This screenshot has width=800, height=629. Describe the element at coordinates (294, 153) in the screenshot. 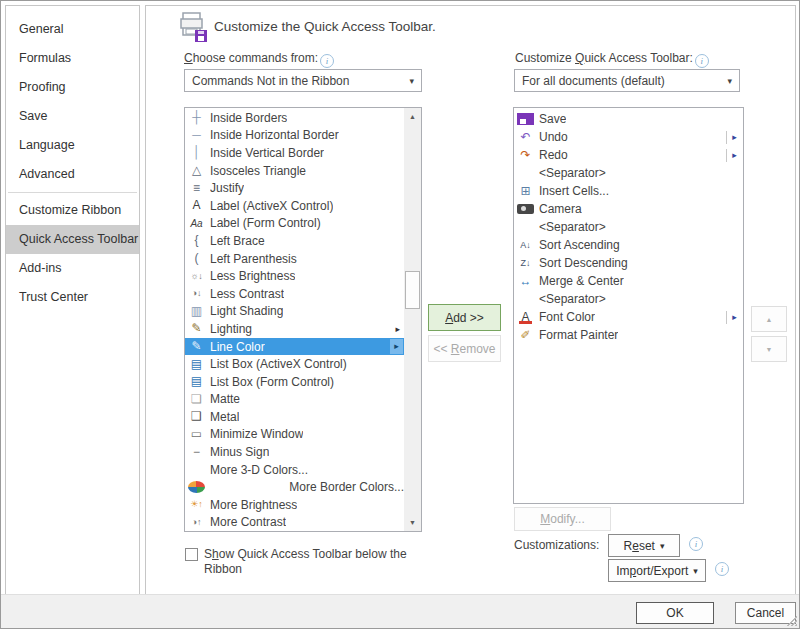

I see `list-item: │Inside Vertical Border` at that location.